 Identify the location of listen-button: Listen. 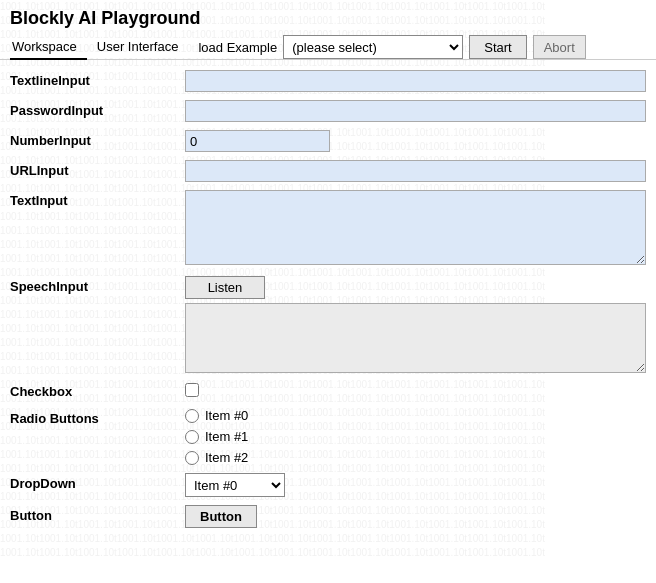
(225, 288).